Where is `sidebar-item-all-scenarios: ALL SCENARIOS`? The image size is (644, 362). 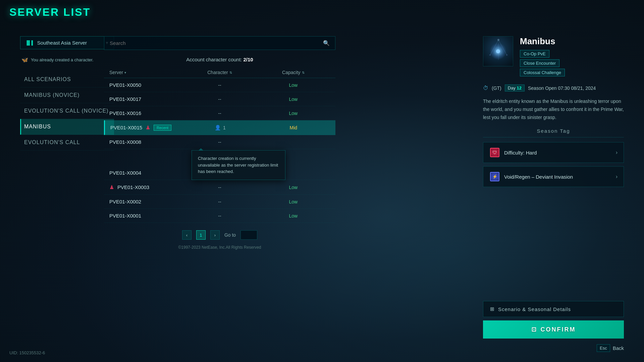 sidebar-item-all-scenarios: ALL SCENARIOS is located at coordinates (67, 80).